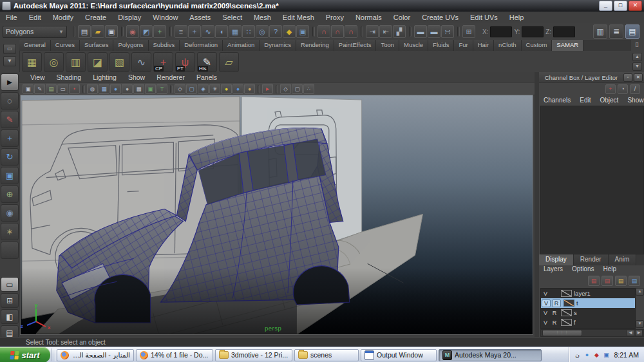  What do you see at coordinates (324, 32) in the screenshot?
I see `snap-grid-icon: ∩` at bounding box center [324, 32].